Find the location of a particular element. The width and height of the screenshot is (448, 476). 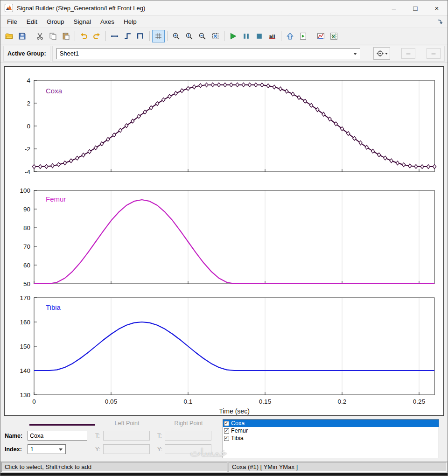

stop-button is located at coordinates (259, 36).